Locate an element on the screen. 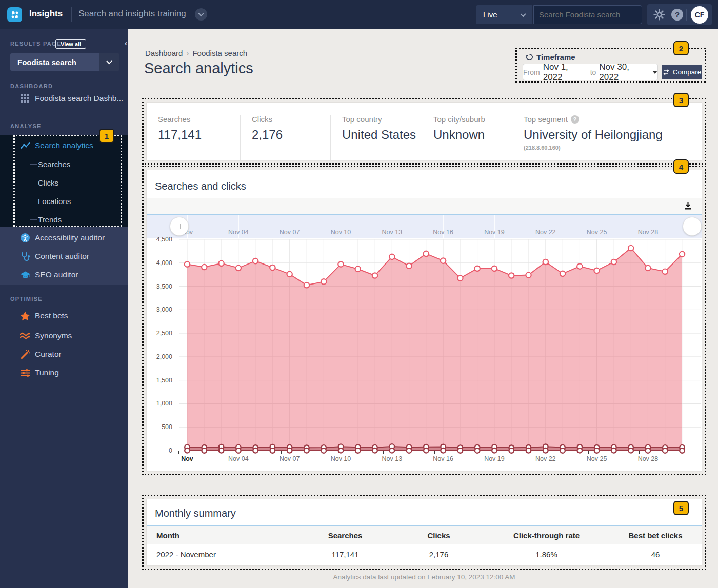 This screenshot has width=718, height=588. navbar-divider is located at coordinates (72, 14).